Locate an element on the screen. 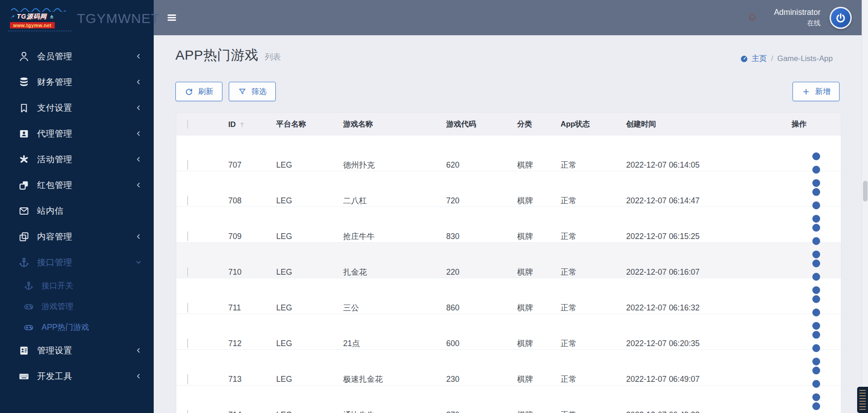  scrollbar-thumb is located at coordinates (865, 191).